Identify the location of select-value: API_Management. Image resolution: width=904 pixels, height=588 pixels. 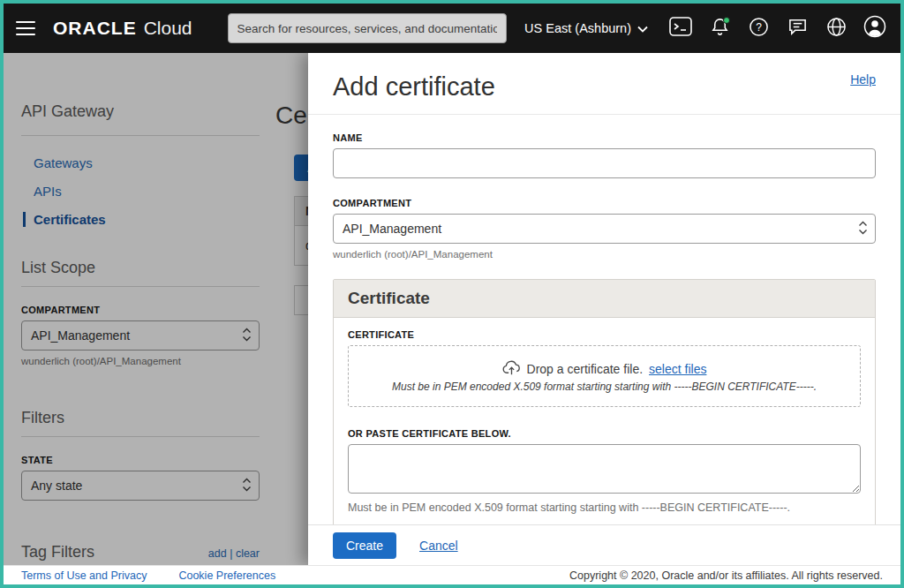
(392, 229).